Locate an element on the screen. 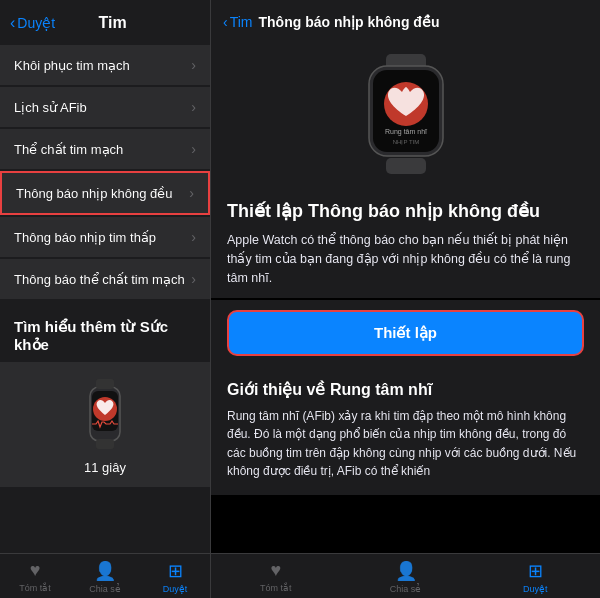 The height and width of the screenshot is (598, 600). right-header: ‹ Tim Thông báo nhịp không đều is located at coordinates (406, 19).